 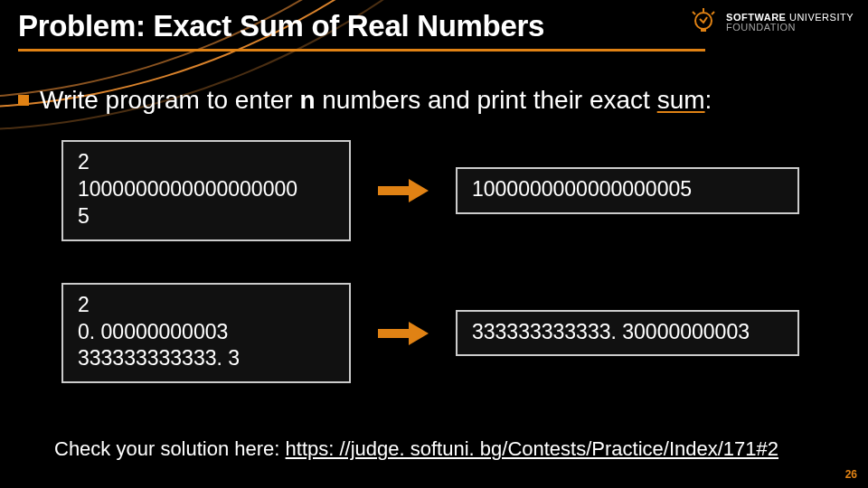 What do you see at coordinates (770, 23) in the screenshot?
I see `brand-logo: SOFTWARE UNIVERSITY FOUNDATION` at bounding box center [770, 23].